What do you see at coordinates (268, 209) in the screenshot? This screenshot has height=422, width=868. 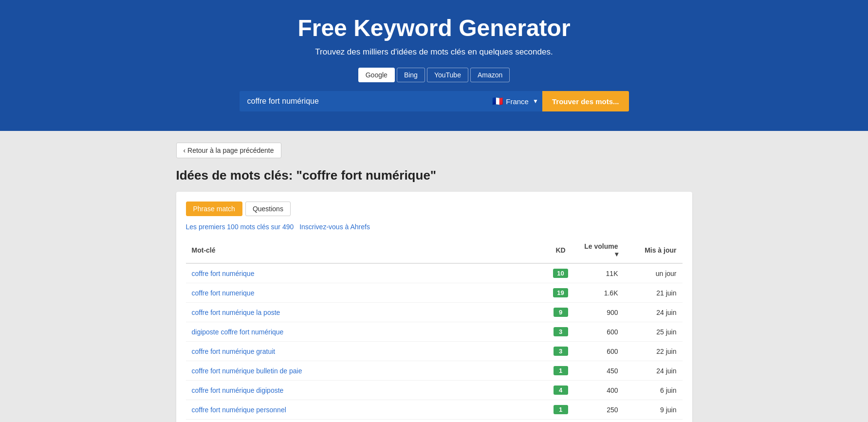 I see `filter-questions: Questions` at bounding box center [268, 209].